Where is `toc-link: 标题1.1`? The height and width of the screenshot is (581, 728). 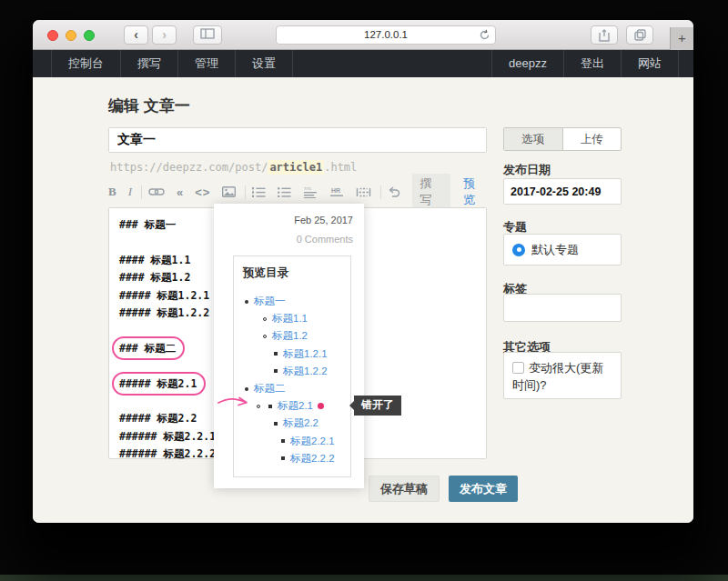
toc-link: 标题1.1 is located at coordinates (289, 318).